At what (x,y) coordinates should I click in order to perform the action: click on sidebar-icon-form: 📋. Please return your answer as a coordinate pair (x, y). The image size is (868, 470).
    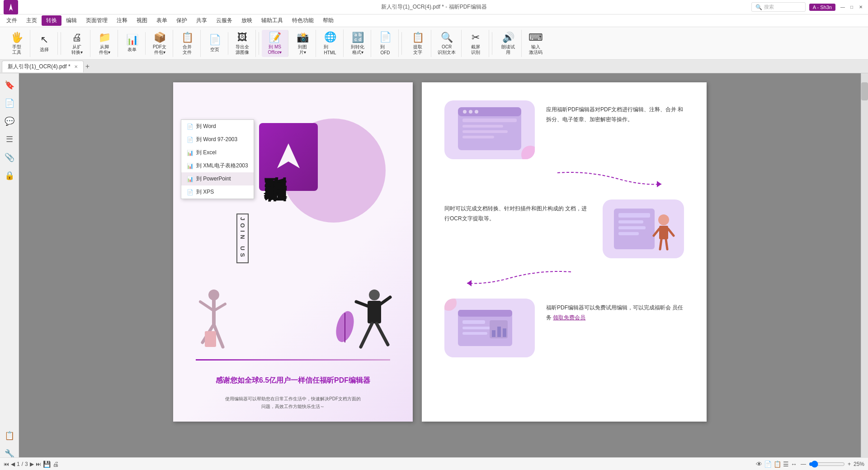
    Looking at the image, I should click on (9, 436).